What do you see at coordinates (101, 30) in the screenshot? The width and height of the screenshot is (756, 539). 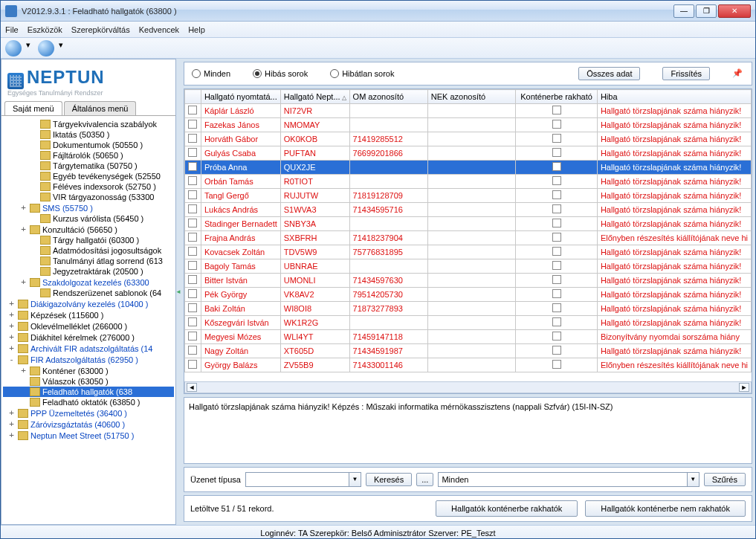 I see `menu-role: Szerepkörváltás` at bounding box center [101, 30].